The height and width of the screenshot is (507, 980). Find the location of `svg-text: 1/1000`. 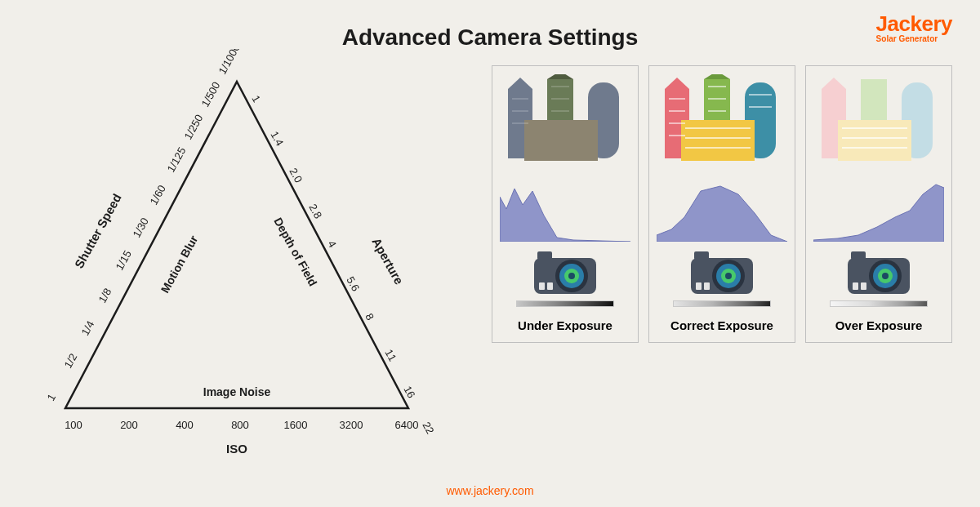

svg-text: 1/1000 is located at coordinates (229, 62).